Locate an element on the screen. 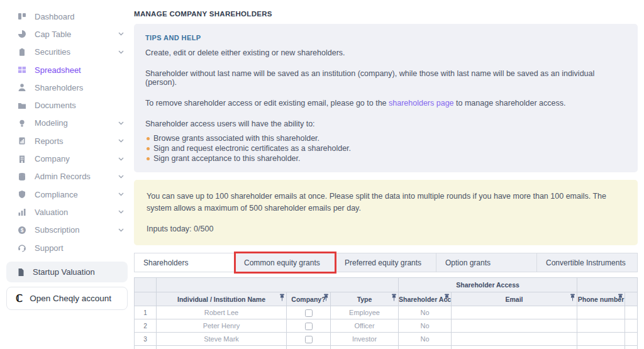 The image size is (644, 349). tips-line-3-after: to manage shareholder access. is located at coordinates (510, 103).